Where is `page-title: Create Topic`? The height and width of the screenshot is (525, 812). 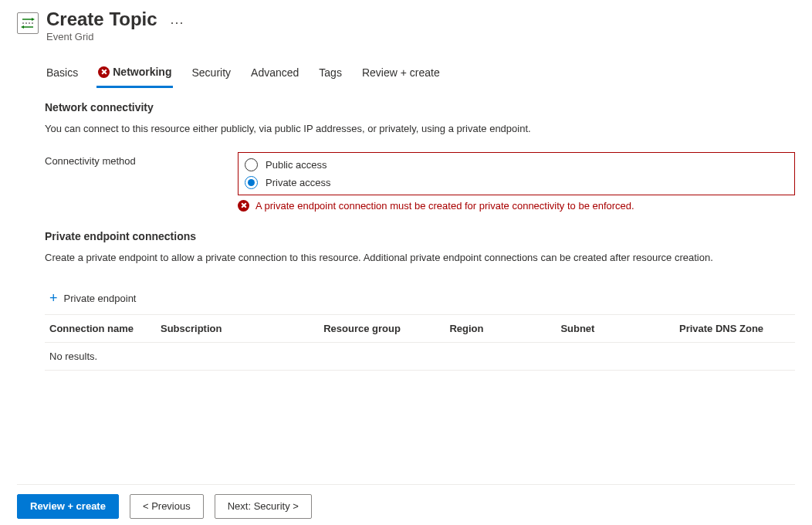 page-title: Create Topic is located at coordinates (102, 19).